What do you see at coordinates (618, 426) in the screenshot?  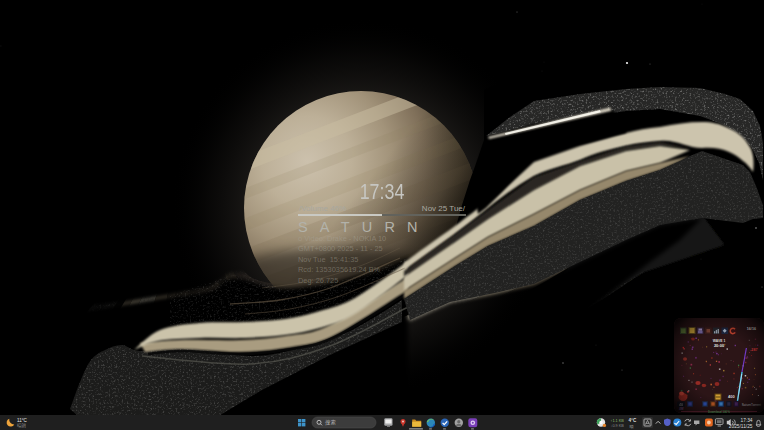 I see `svg-text: ↓0.9 KB` at bounding box center [618, 426].